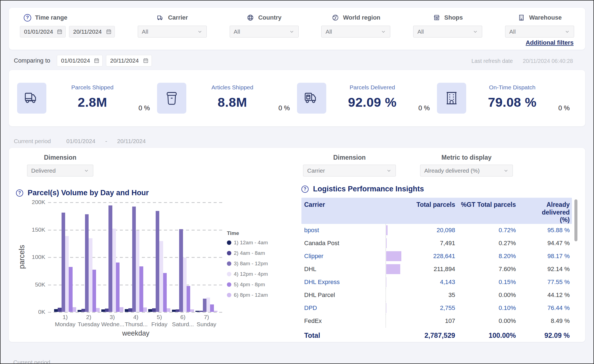 The height and width of the screenshot is (364, 594). What do you see at coordinates (129, 61) in the screenshot?
I see `comparing-end-input: 20/11/2024` at bounding box center [129, 61].